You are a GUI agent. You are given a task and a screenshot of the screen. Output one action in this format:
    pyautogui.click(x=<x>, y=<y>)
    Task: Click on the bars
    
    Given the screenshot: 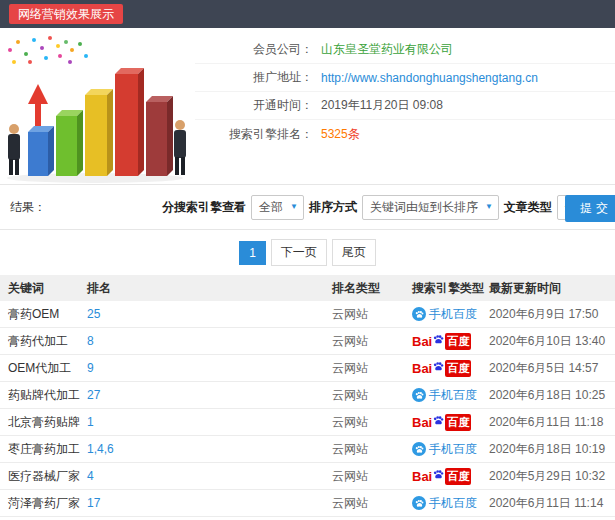 What is the action you would take?
    pyautogui.click(x=100, y=122)
    